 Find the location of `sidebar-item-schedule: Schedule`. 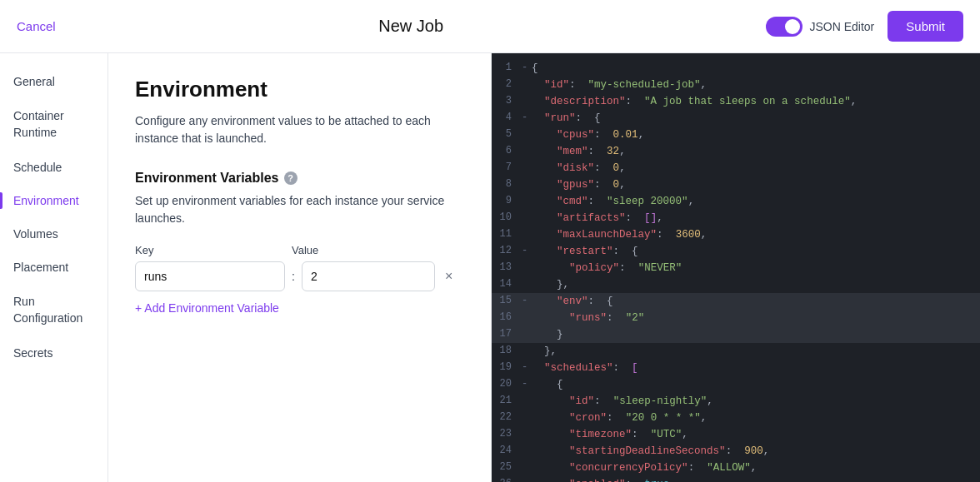

sidebar-item-schedule: Schedule is located at coordinates (60, 167).